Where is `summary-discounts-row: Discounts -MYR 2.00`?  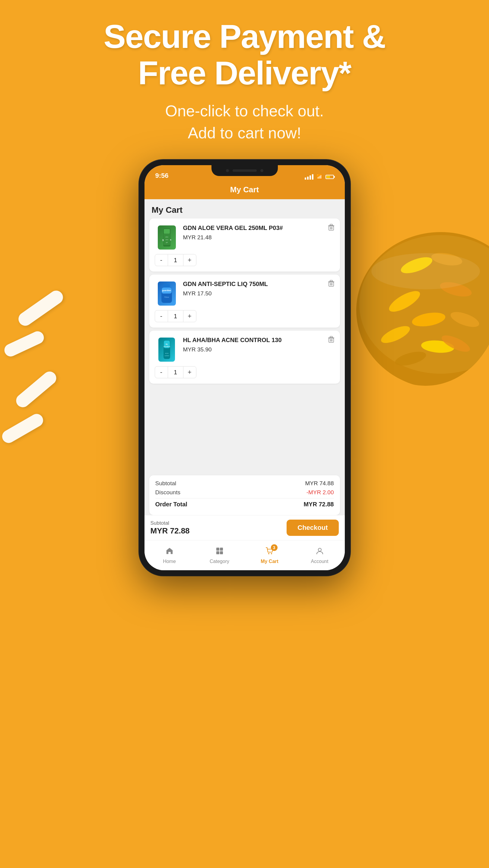
summary-discounts-row: Discounts -MYR 2.00 is located at coordinates (245, 493).